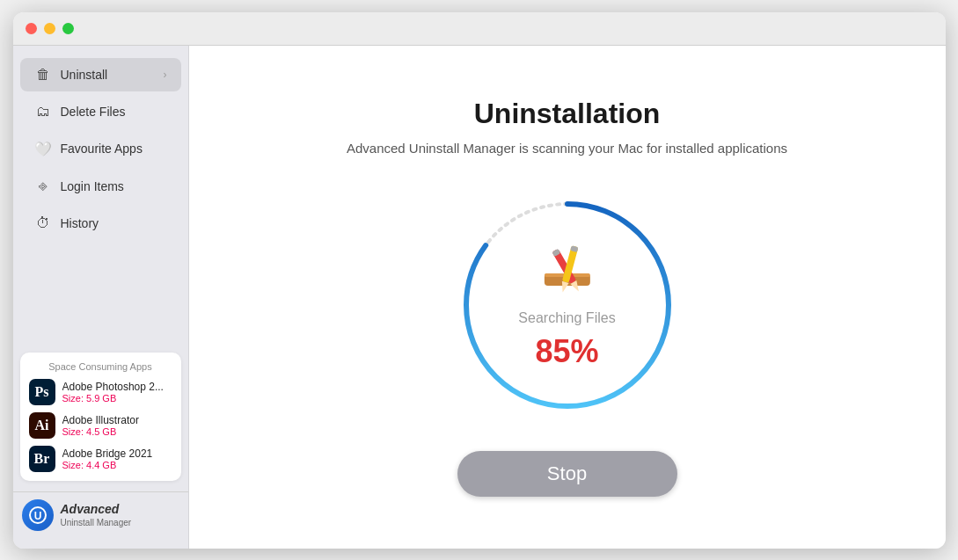 The width and height of the screenshot is (958, 560). What do you see at coordinates (43, 149) in the screenshot?
I see `heart-icon: 🤍` at bounding box center [43, 149].